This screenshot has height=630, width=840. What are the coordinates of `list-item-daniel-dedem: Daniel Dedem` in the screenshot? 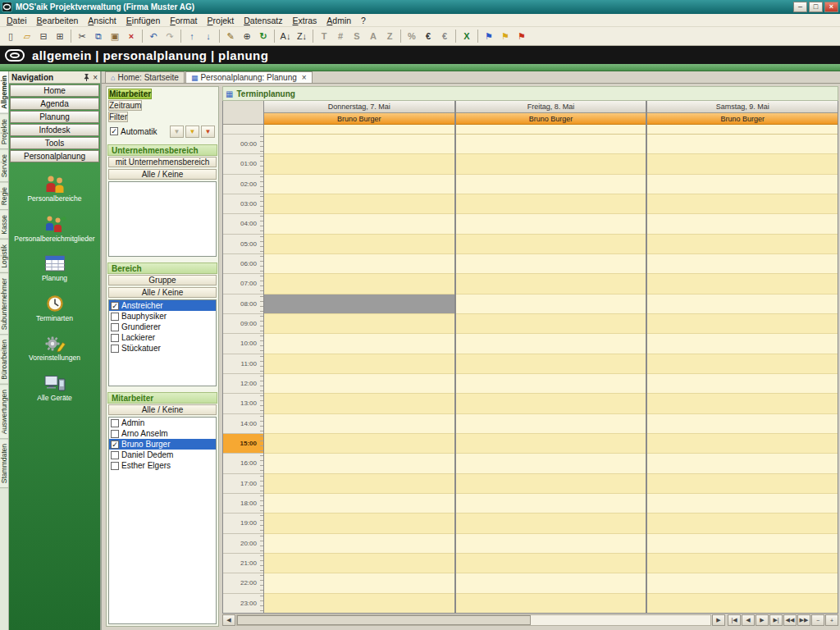 It's located at (162, 454).